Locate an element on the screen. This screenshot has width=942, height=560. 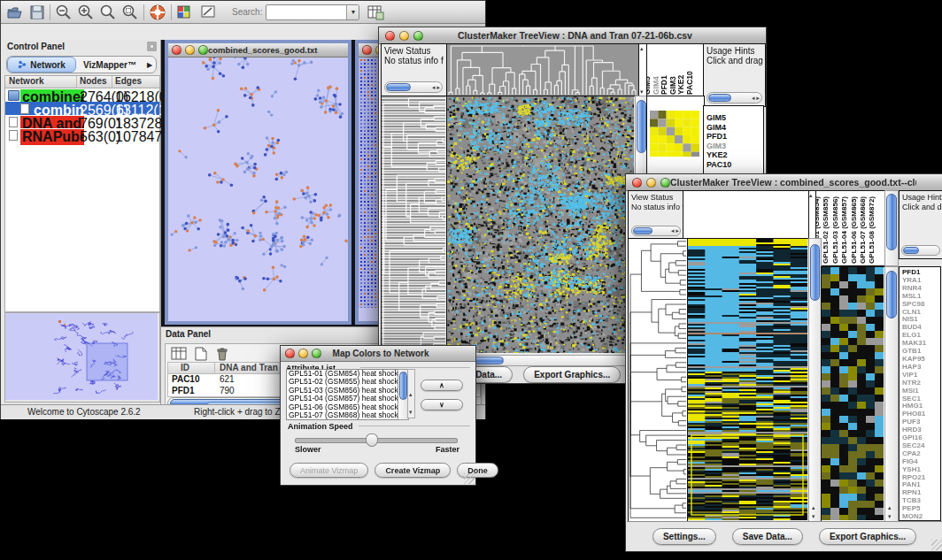
zoom-fit-icon is located at coordinates (108, 12).